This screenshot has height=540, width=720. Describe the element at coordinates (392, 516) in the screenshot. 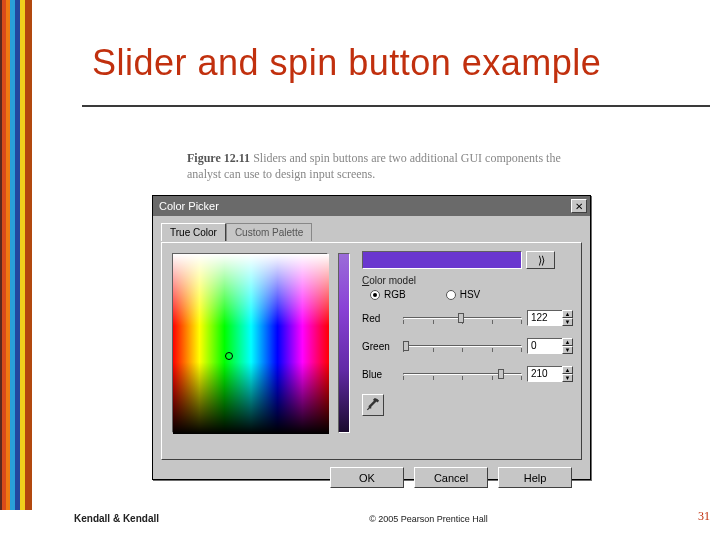

I see `slide-footer: Kendall & Kendall © 2005 Pearson Prentic…` at that location.